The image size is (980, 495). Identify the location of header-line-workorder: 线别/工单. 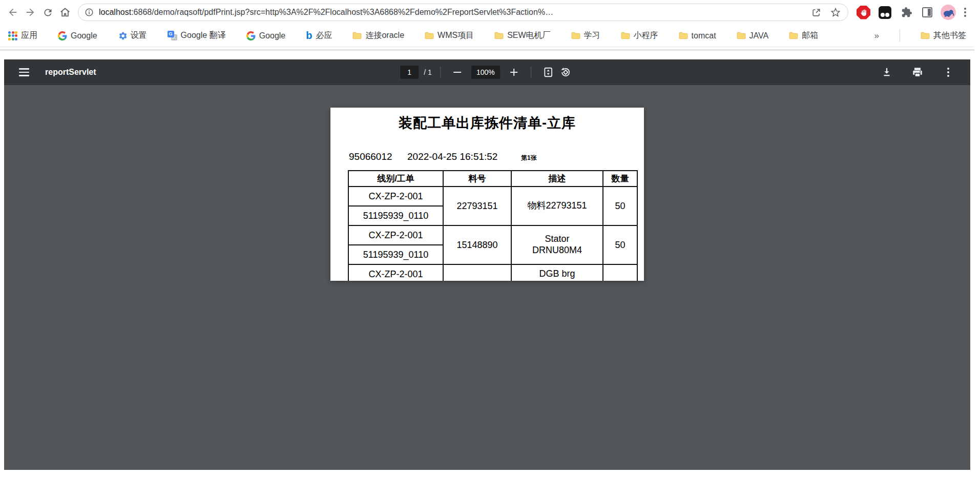
(395, 178).